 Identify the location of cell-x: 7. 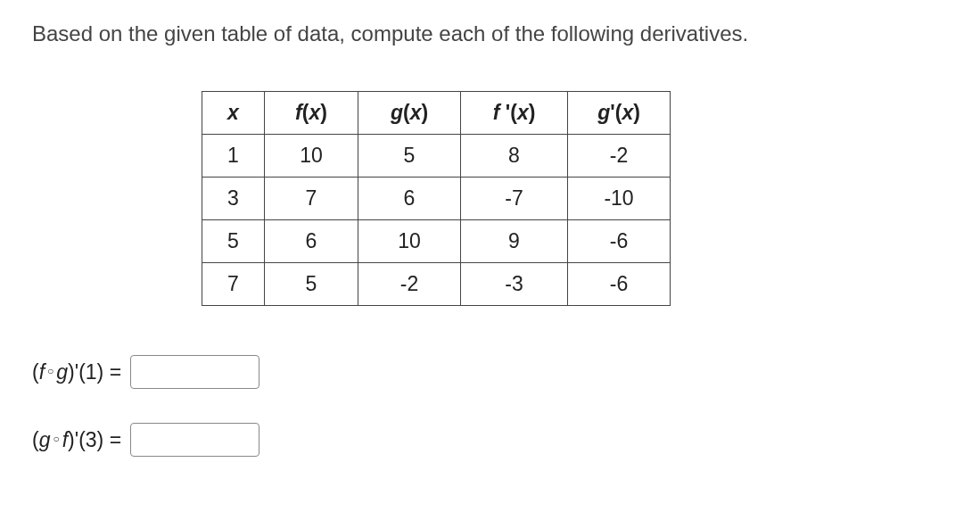
(234, 285).